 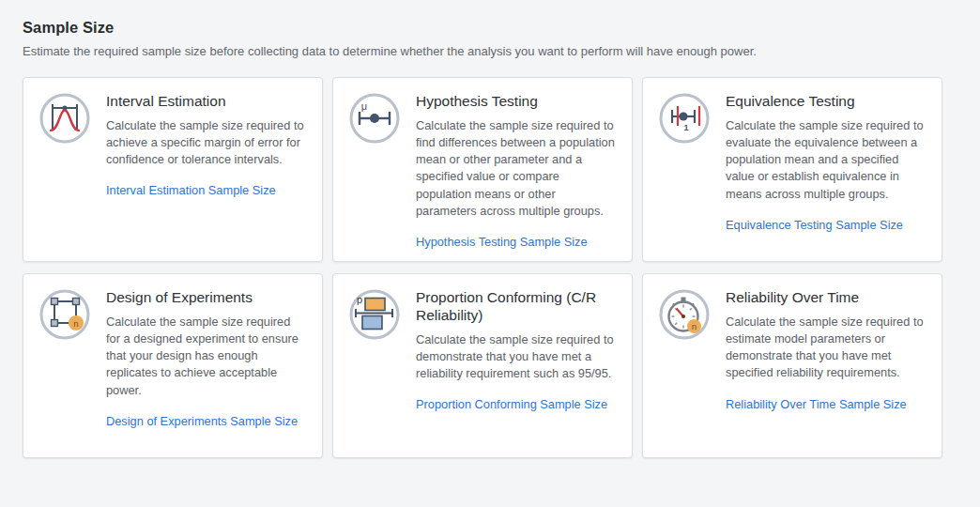 I want to click on page-subtitle: Estimate the required sample size before…, so click(x=490, y=51).